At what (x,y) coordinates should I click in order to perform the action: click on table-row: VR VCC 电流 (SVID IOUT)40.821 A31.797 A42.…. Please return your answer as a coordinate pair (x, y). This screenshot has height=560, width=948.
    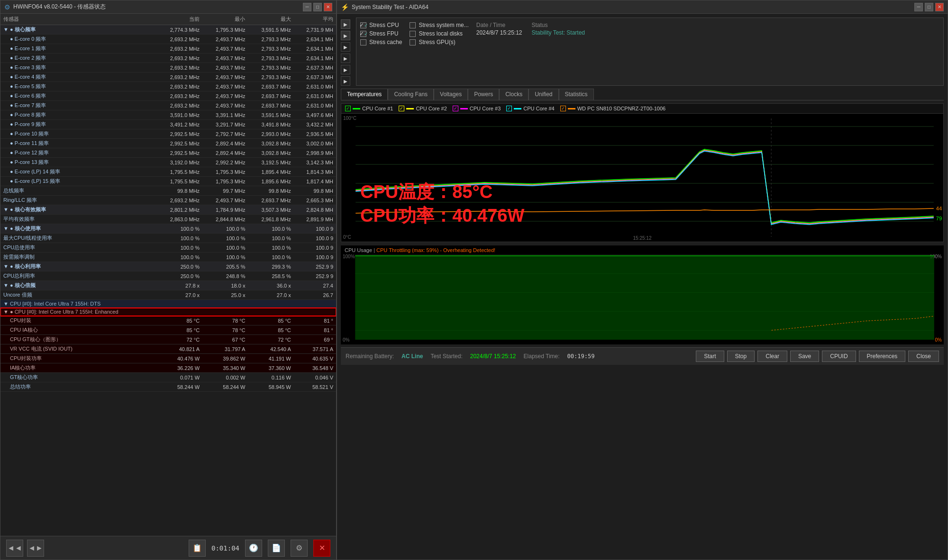
    Looking at the image, I should click on (168, 349).